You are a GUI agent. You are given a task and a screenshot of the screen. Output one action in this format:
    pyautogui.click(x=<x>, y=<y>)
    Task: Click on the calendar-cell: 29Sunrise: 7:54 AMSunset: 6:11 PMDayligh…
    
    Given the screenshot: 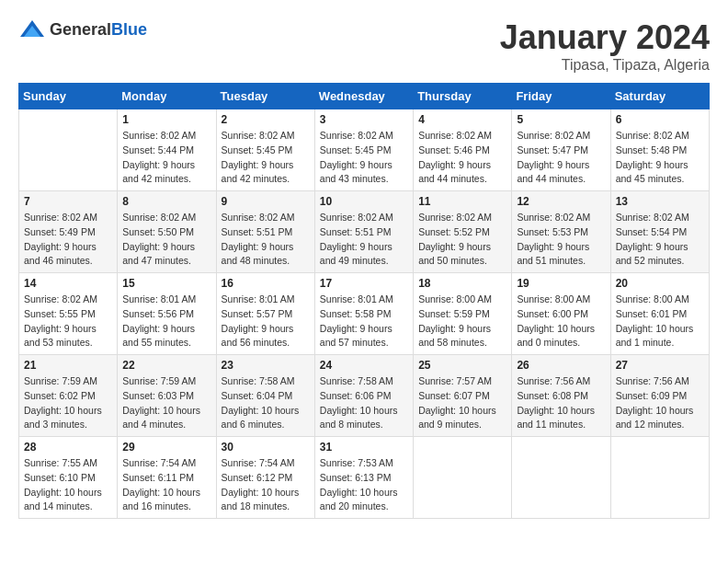 What is the action you would take?
    pyautogui.click(x=167, y=478)
    